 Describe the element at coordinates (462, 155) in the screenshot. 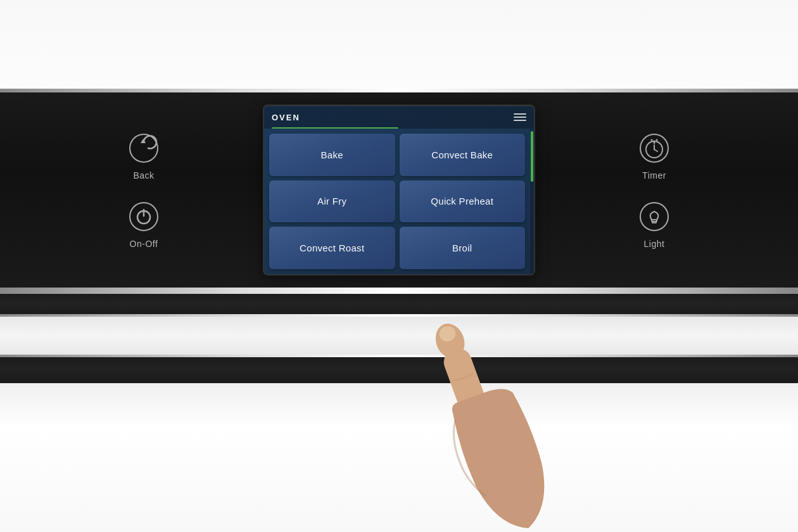

I see `convect-bake-button: Convect Bake` at that location.